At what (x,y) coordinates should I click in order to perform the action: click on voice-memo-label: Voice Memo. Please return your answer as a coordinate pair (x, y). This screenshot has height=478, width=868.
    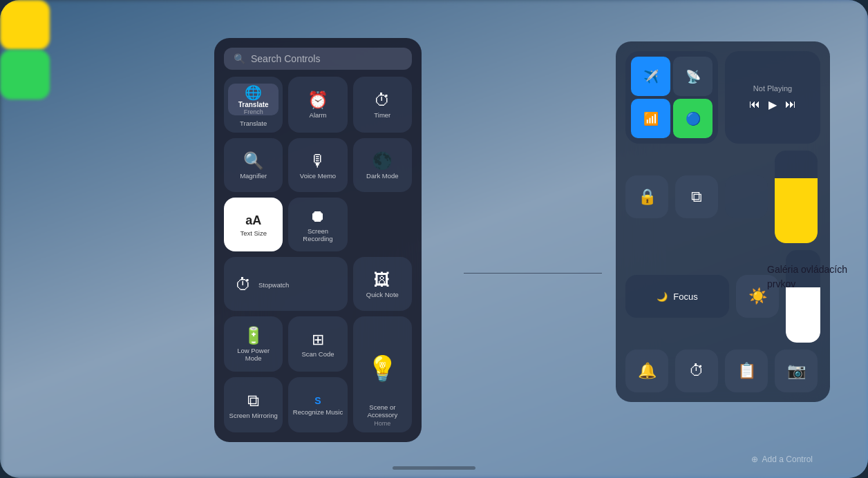
    Looking at the image, I should click on (318, 175).